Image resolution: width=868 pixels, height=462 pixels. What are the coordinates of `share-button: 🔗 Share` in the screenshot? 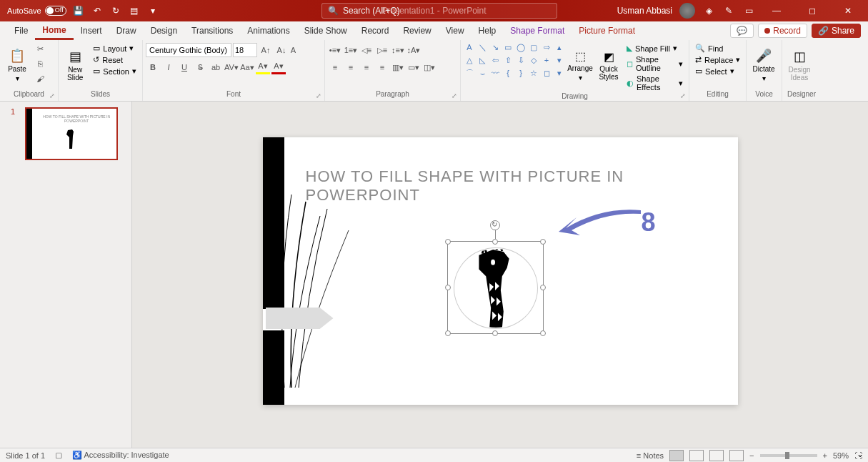 It's located at (836, 31).